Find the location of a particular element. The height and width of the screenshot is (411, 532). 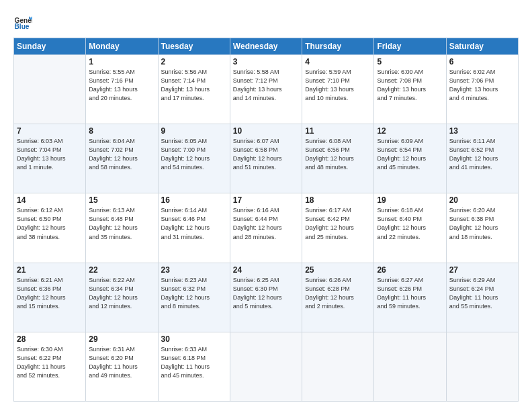

day-number: 25 is located at coordinates (338, 270).